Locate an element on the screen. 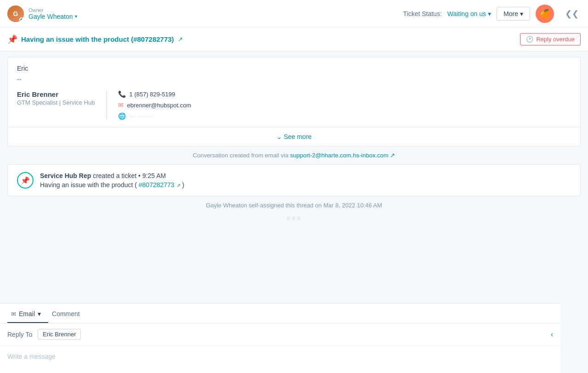  phone-icon: 📞 is located at coordinates (122, 94).